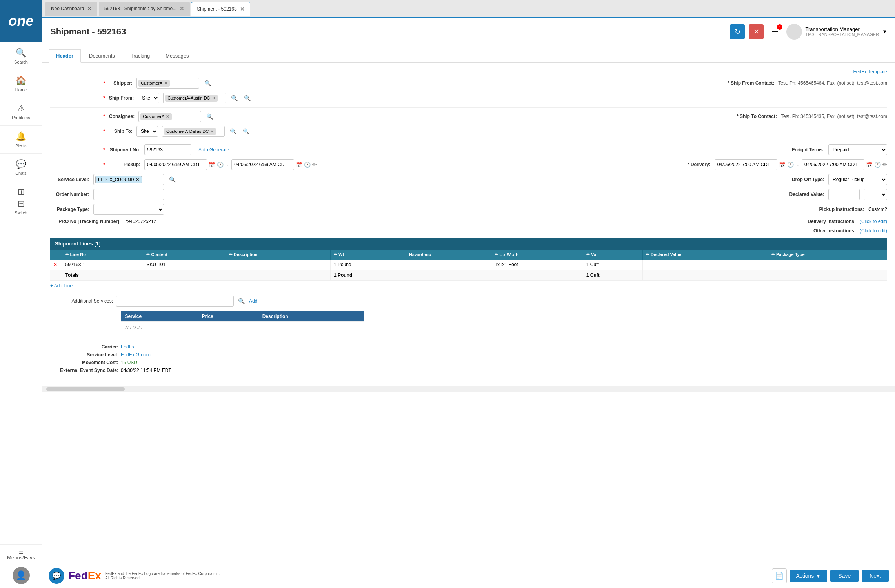 The height and width of the screenshot is (588, 895). Describe the element at coordinates (148, 98) in the screenshot. I see `ship-from-type-select: Site` at that location.